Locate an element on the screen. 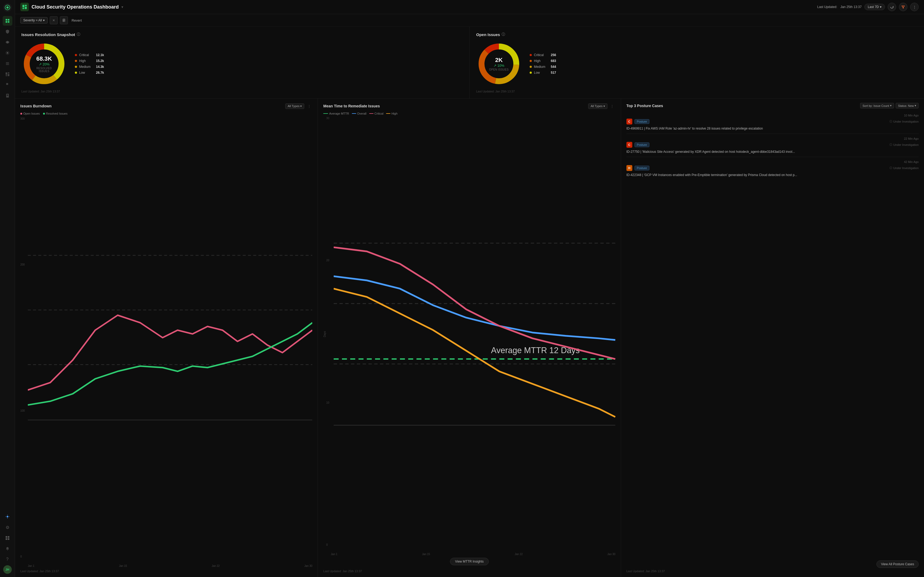 This screenshot has width=924, height=577. app-logo is located at coordinates (8, 8).